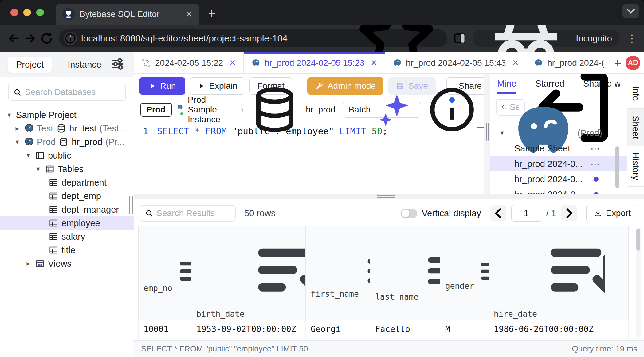 The height and width of the screenshot is (357, 644). Describe the element at coordinates (17, 92) in the screenshot. I see `search-icon` at that location.